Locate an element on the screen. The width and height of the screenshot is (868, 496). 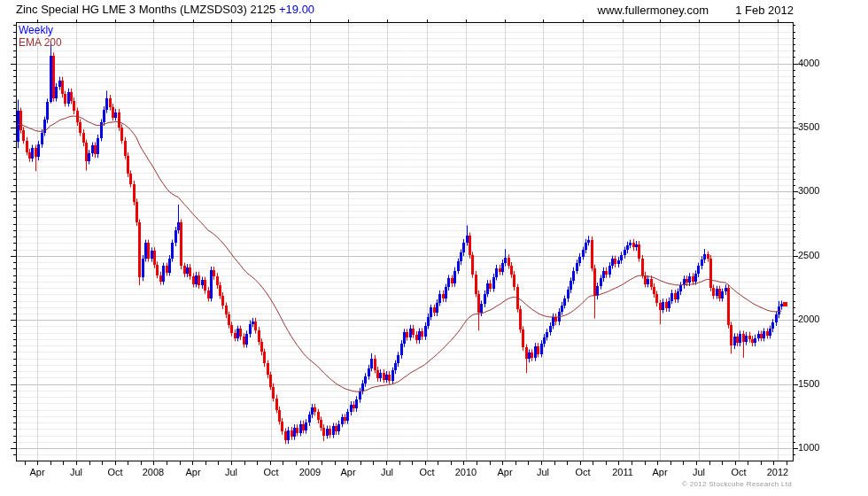
x-axis-label: 2012 is located at coordinates (778, 472).